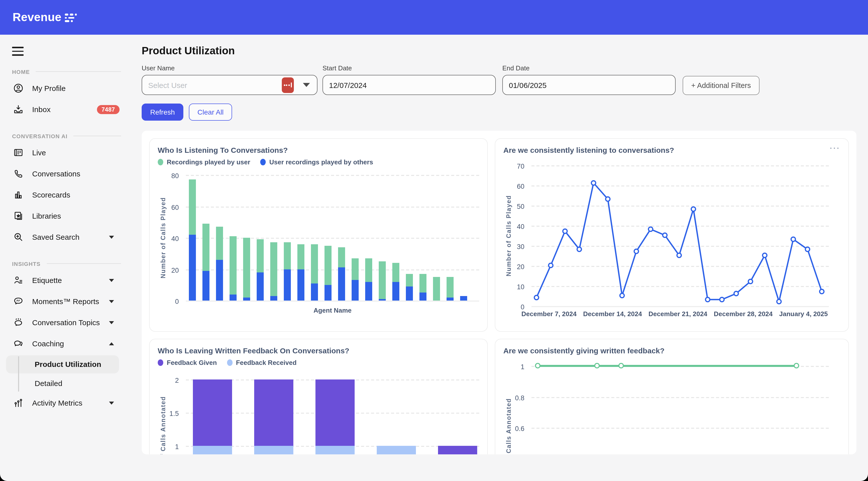 The width and height of the screenshot is (868, 481). What do you see at coordinates (18, 237) in the screenshot?
I see `search-plus-icon` at bounding box center [18, 237].